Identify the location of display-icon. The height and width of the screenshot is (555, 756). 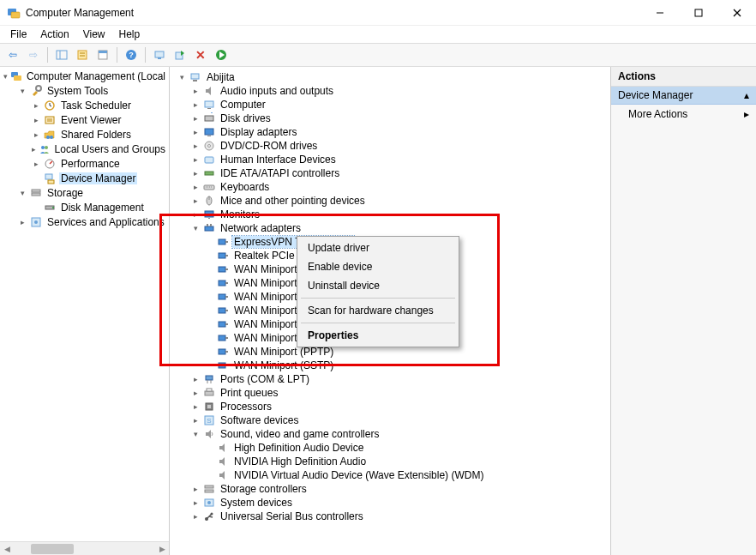
(209, 132).